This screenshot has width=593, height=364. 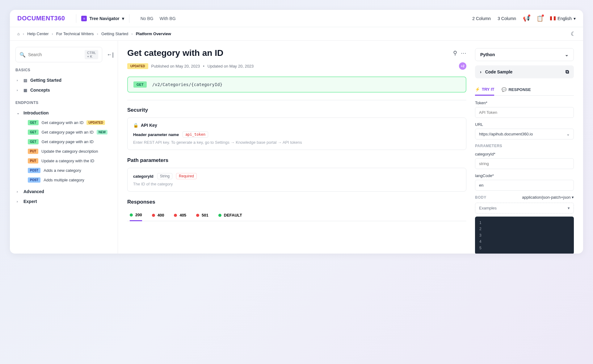 What do you see at coordinates (524, 146) in the screenshot?
I see `parameters-label: PARAMETERS` at bounding box center [524, 146].